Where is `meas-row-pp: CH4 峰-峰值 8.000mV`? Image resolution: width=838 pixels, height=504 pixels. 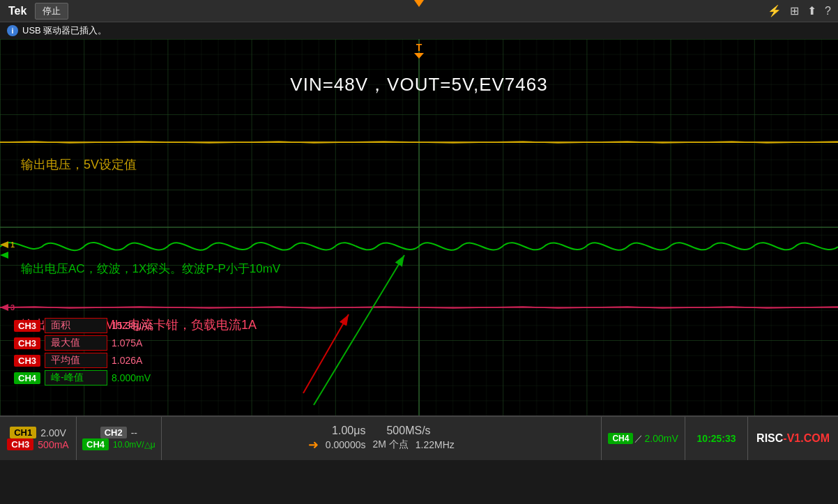 meas-row-pp: CH4 峰-峰值 8.000mV is located at coordinates (91, 378).